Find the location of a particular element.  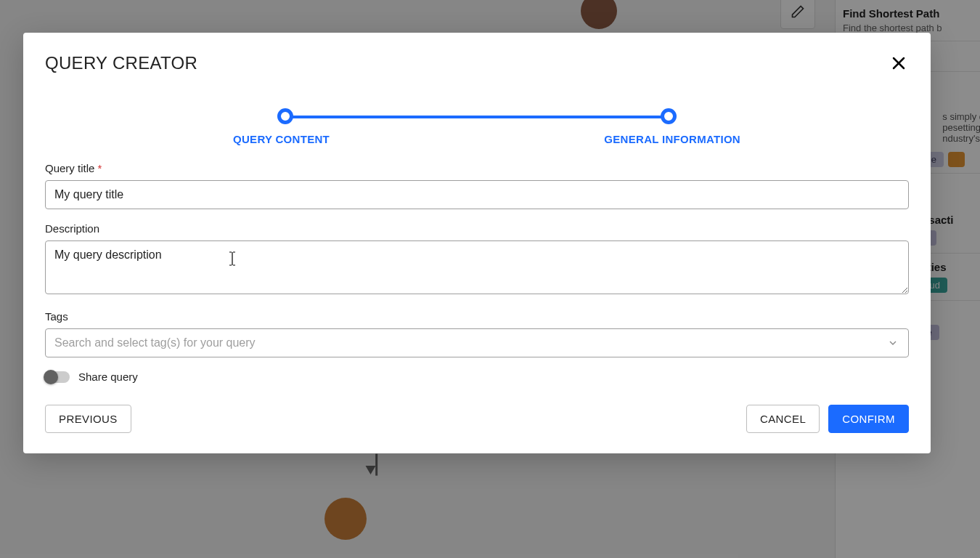

step-label-1: QUERY CONTENT is located at coordinates (282, 140).